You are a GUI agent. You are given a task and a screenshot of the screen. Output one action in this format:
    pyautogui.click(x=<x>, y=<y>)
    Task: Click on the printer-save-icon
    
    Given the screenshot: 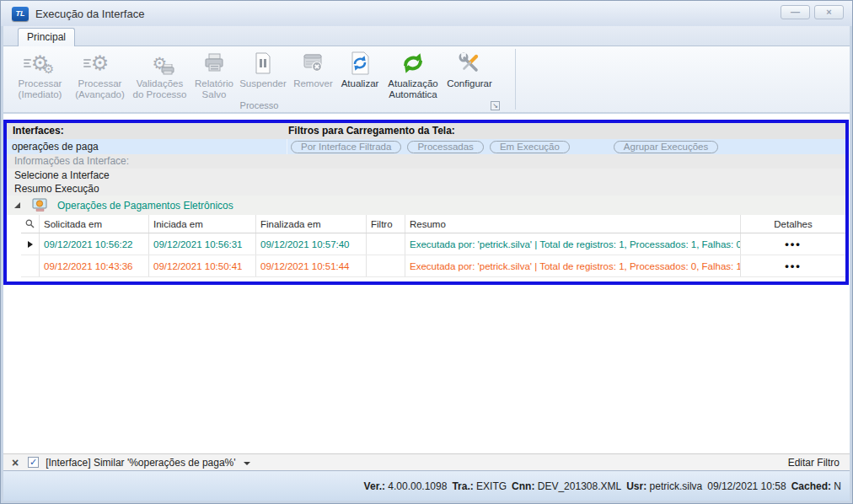 What is the action you would take?
    pyautogui.click(x=214, y=63)
    